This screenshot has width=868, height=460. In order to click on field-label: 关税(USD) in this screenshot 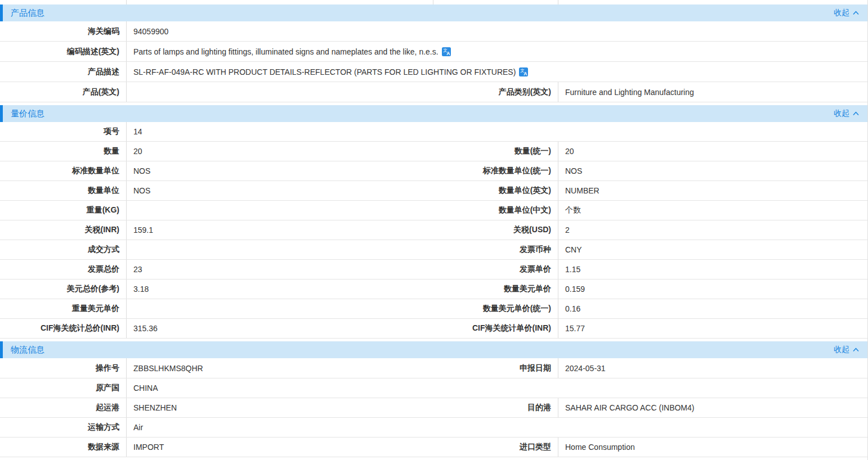, I will do `click(496, 230)`.